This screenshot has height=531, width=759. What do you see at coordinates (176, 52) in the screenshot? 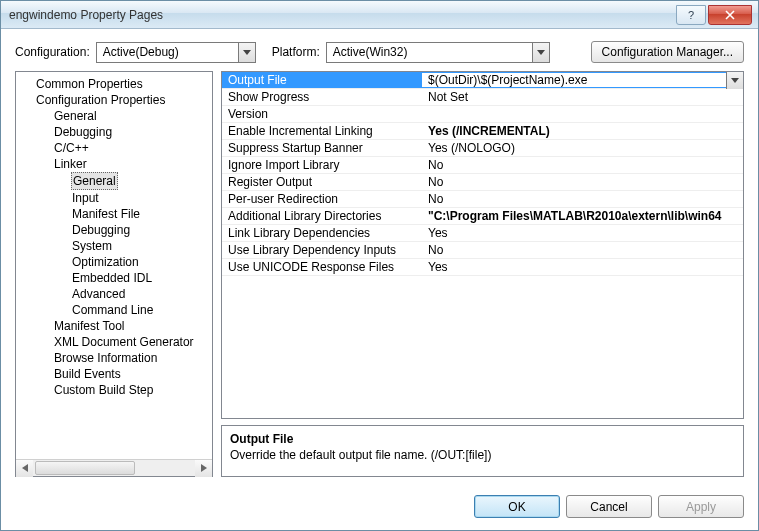
I see `configuration-combo: Active(Debug)` at bounding box center [176, 52].